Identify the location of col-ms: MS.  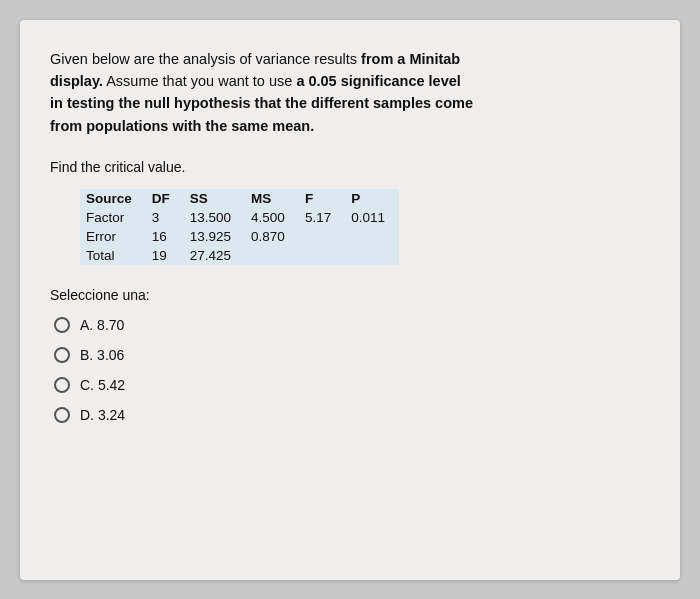
(272, 198).